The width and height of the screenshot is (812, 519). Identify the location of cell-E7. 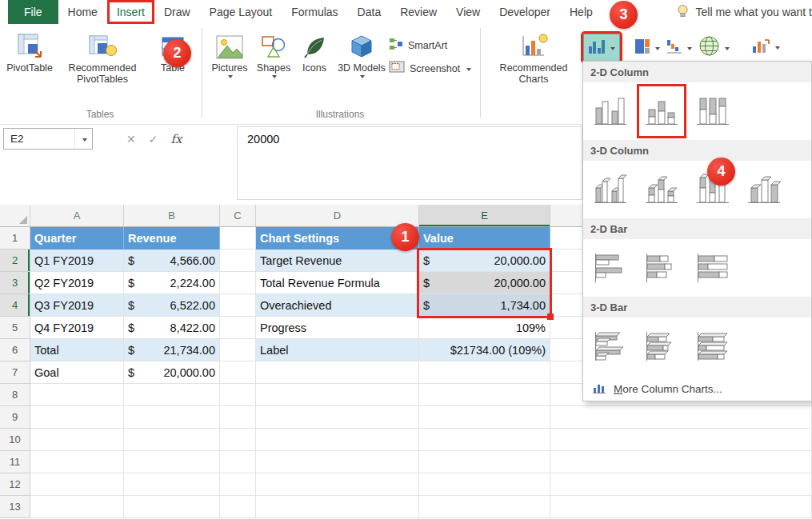
(485, 373).